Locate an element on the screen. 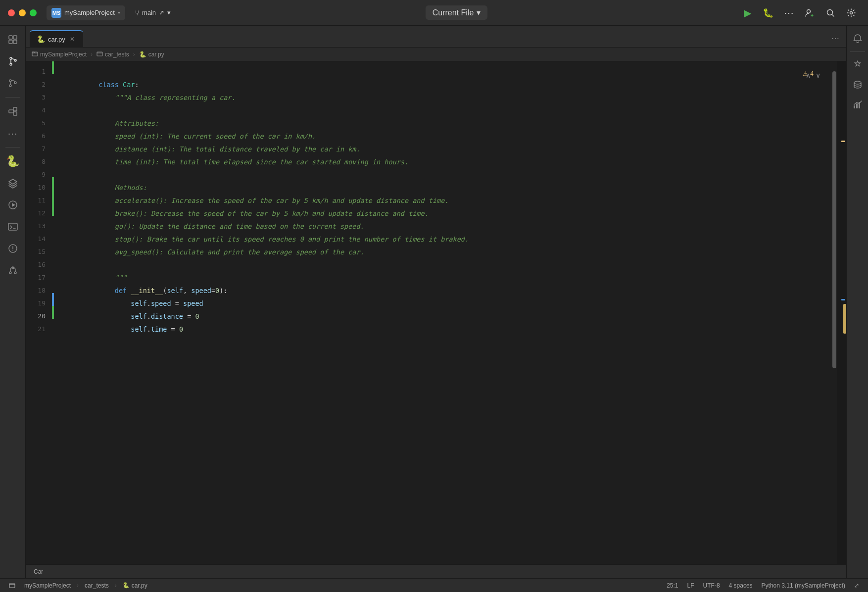  line-num-14: 14 is located at coordinates (39, 239).